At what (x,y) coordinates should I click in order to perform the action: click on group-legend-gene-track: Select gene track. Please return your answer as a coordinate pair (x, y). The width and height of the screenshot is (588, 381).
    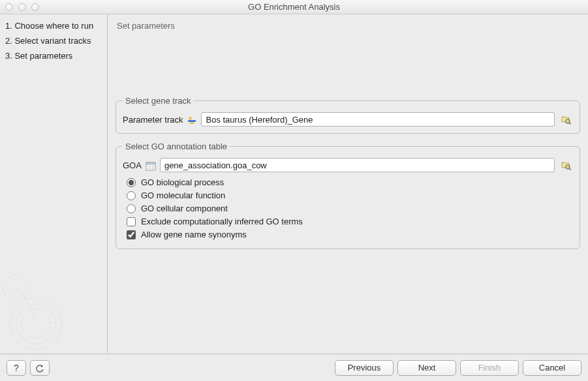
    Looking at the image, I should click on (158, 100).